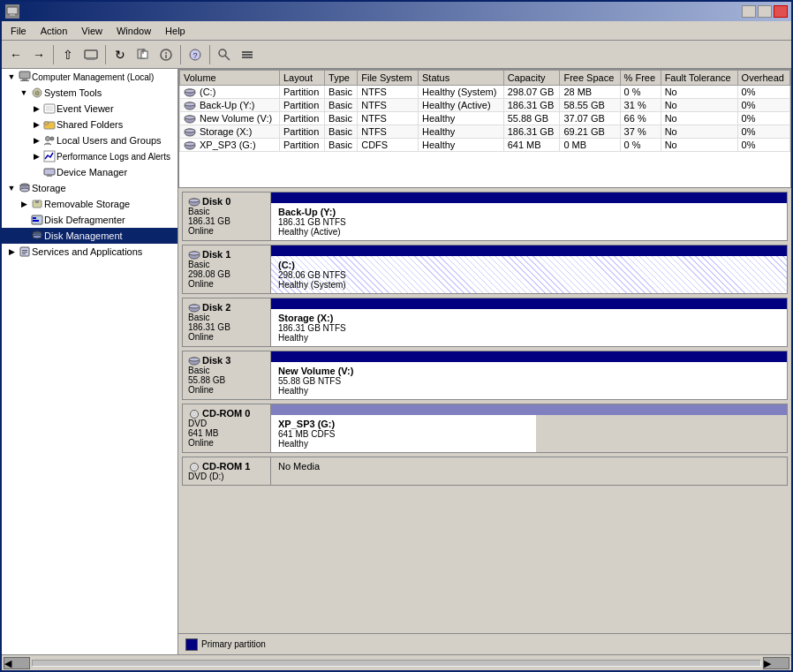 The image size is (793, 672). Describe the element at coordinates (640, 118) in the screenshot. I see `table-cell: 66 %` at that location.